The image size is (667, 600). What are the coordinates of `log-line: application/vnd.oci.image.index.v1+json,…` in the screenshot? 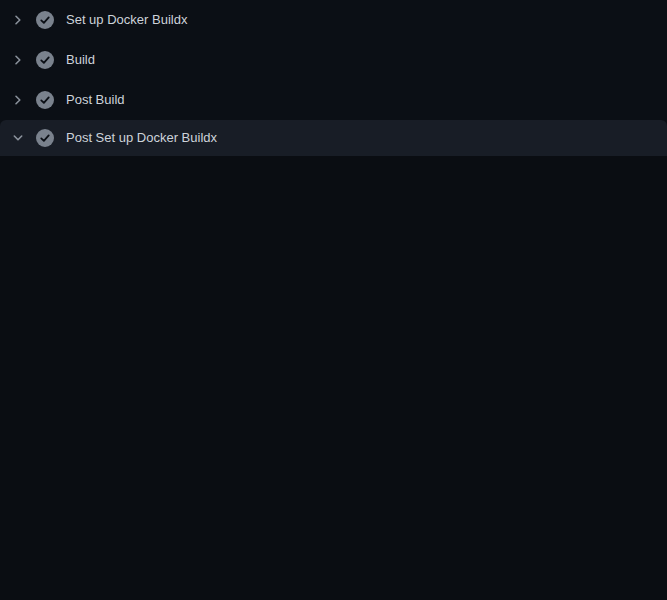 It's located at (334, 579).